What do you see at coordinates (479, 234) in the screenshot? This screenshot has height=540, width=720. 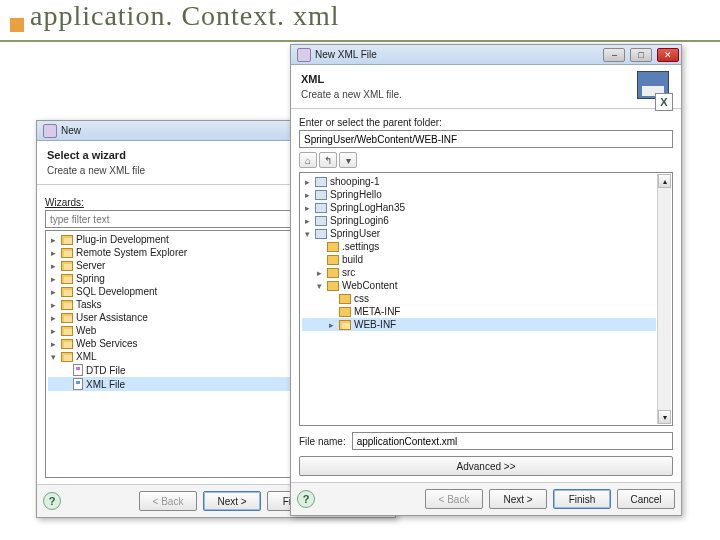 I see `tree-item: ▾SpringUser` at bounding box center [479, 234].